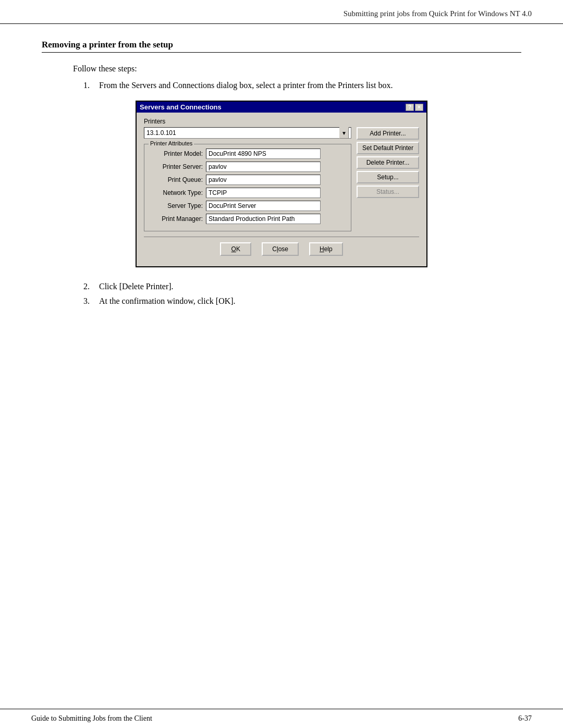 The height and width of the screenshot is (728, 563). I want to click on help-button: Help, so click(326, 249).